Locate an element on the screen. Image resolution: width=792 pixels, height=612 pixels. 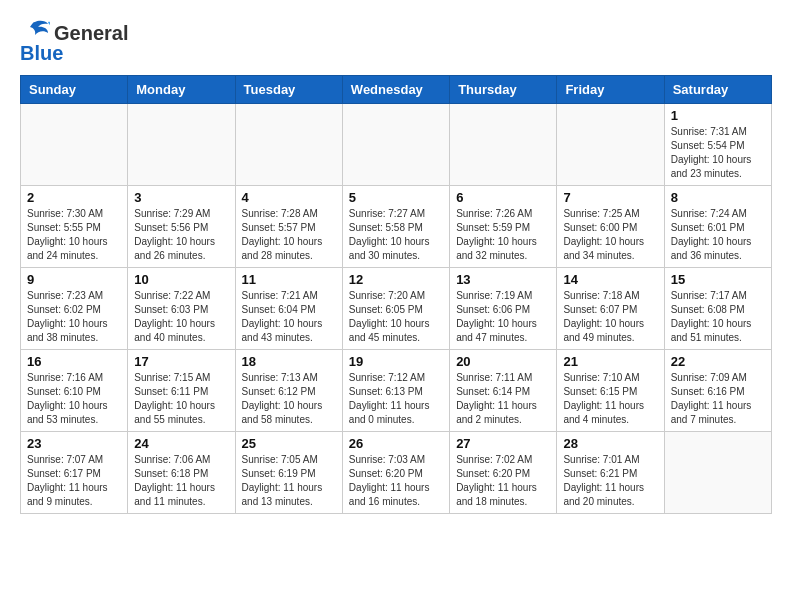
calendar-cell: 25Sunrise: 7:05 AMSunset: 6:19 PMDayligh… is located at coordinates (288, 473).